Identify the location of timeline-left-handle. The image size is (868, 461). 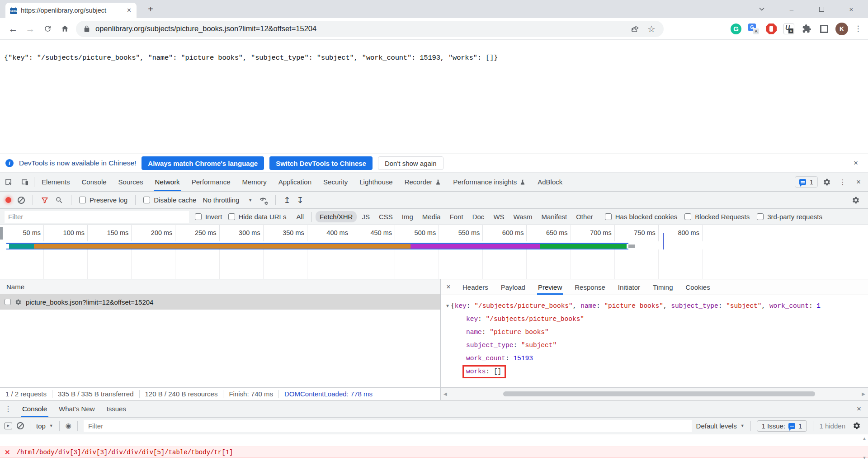
(1, 233).